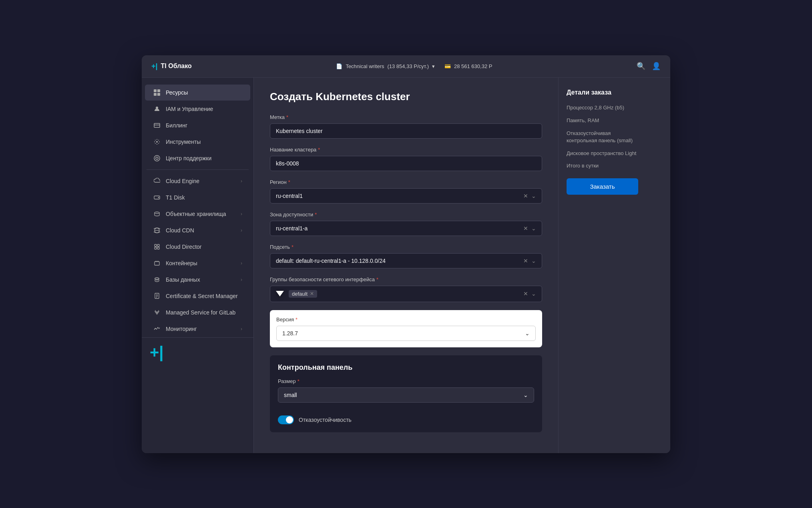 The width and height of the screenshot is (812, 508). I want to click on sidebar-item-resources: Ресурсы, so click(198, 93).